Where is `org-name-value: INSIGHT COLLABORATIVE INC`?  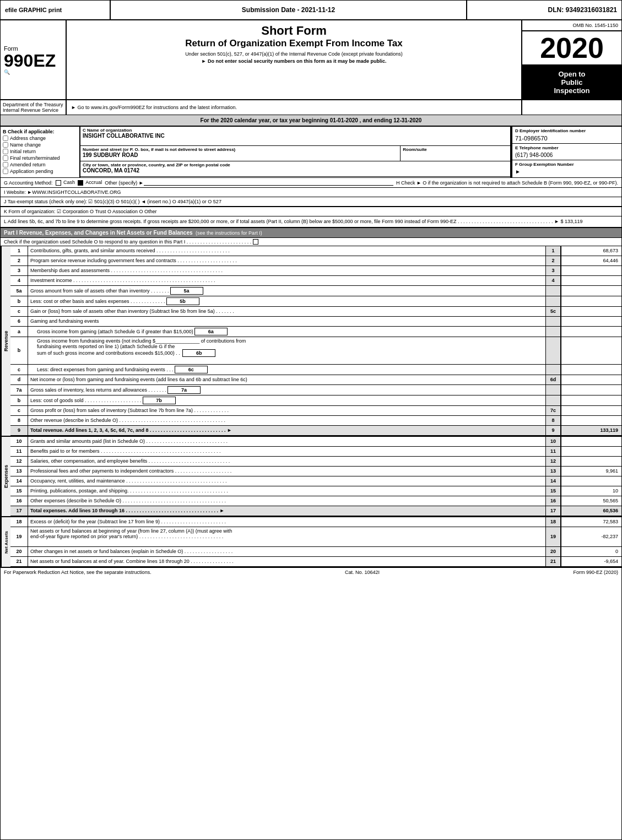
org-name-value: INSIGHT COLLABORATIVE INC is located at coordinates (295, 136).